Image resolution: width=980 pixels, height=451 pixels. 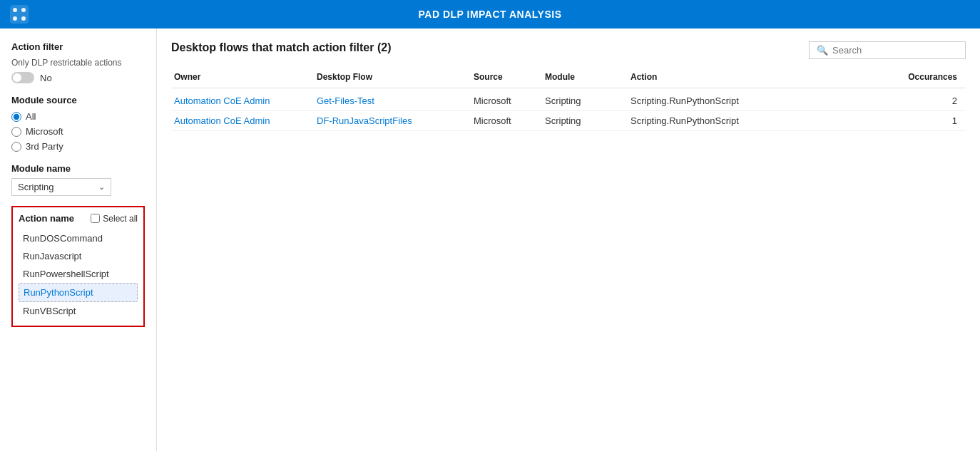 What do you see at coordinates (897, 101) in the screenshot?
I see `cell-occurrences-1: 2` at bounding box center [897, 101].